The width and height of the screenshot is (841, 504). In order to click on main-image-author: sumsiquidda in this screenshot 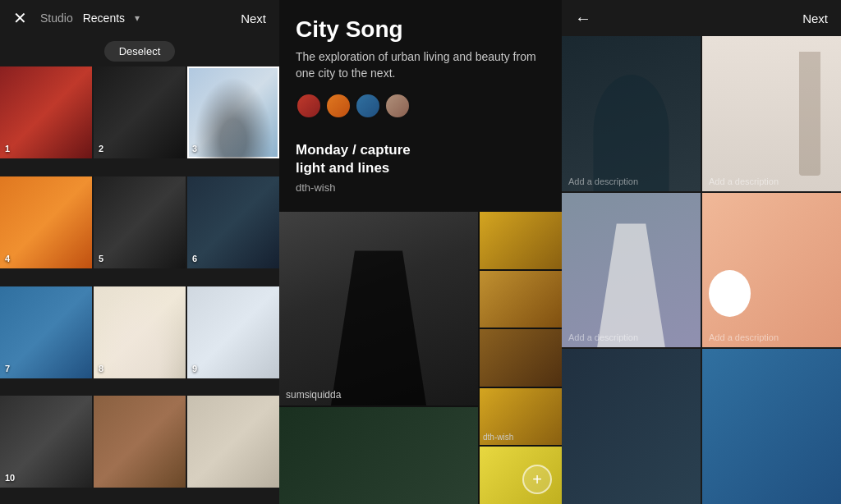, I will do `click(314, 395)`.